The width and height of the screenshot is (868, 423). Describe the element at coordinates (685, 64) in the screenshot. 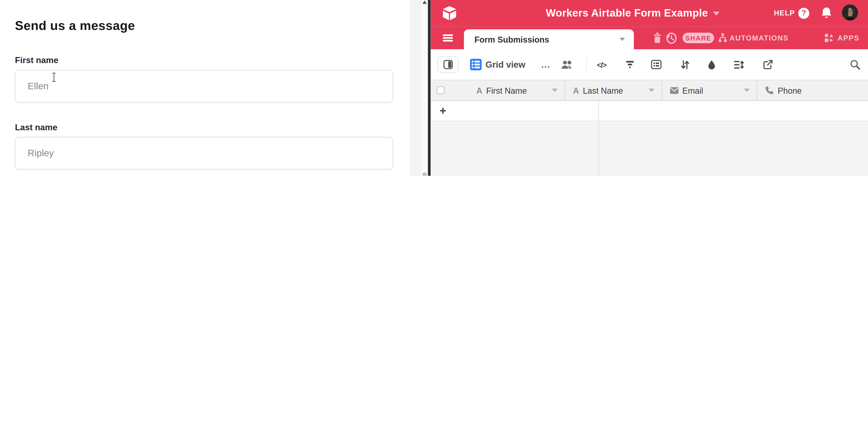

I see `sort-icon` at that location.